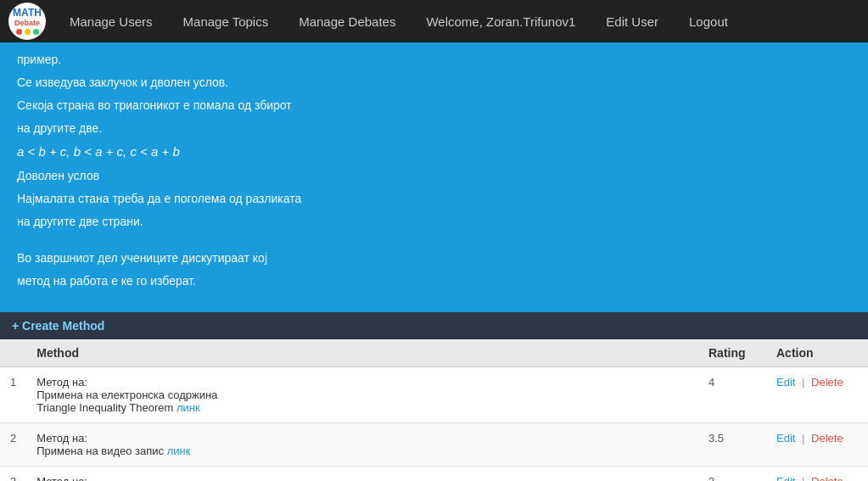 The image size is (868, 481). I want to click on table-row: 1 Метод на: Примена на електронска содрж…, so click(434, 394).